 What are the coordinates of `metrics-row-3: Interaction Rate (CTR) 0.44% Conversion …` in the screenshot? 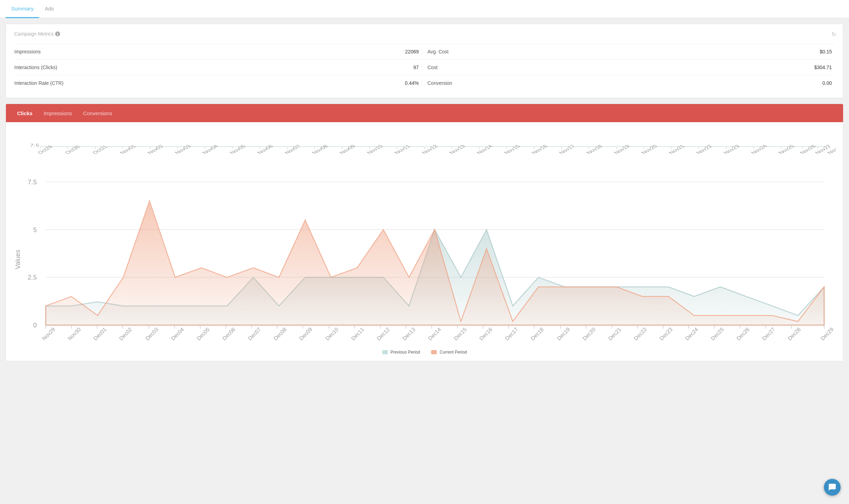 It's located at (424, 83).